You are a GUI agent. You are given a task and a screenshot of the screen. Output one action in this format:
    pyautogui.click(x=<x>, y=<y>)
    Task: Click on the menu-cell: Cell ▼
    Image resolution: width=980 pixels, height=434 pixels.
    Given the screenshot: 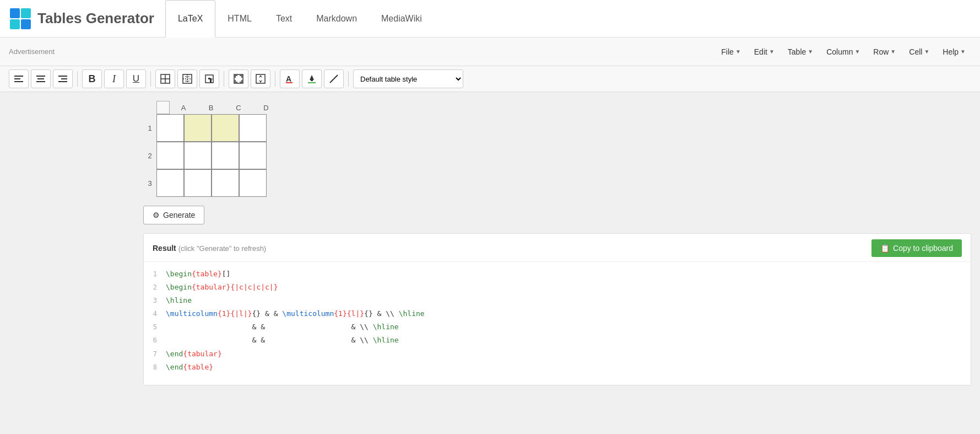 What is the action you would take?
    pyautogui.click(x=919, y=52)
    